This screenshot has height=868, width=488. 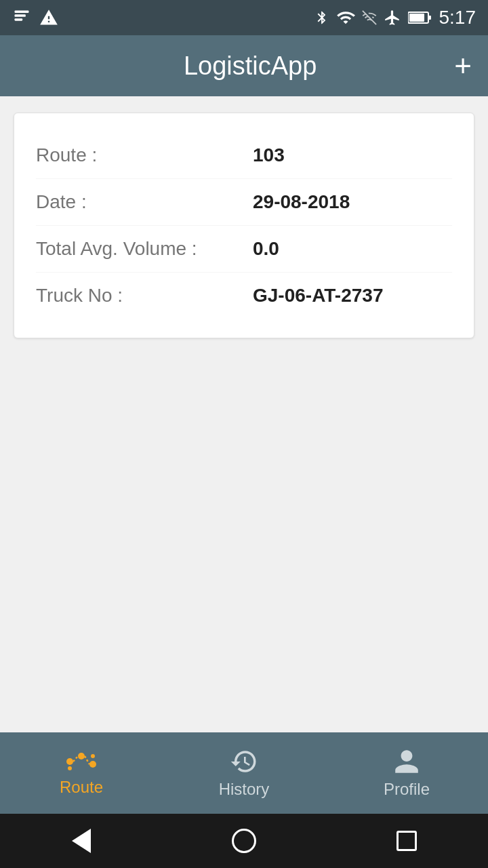 I want to click on nav-tab-history: History, so click(x=244, y=773).